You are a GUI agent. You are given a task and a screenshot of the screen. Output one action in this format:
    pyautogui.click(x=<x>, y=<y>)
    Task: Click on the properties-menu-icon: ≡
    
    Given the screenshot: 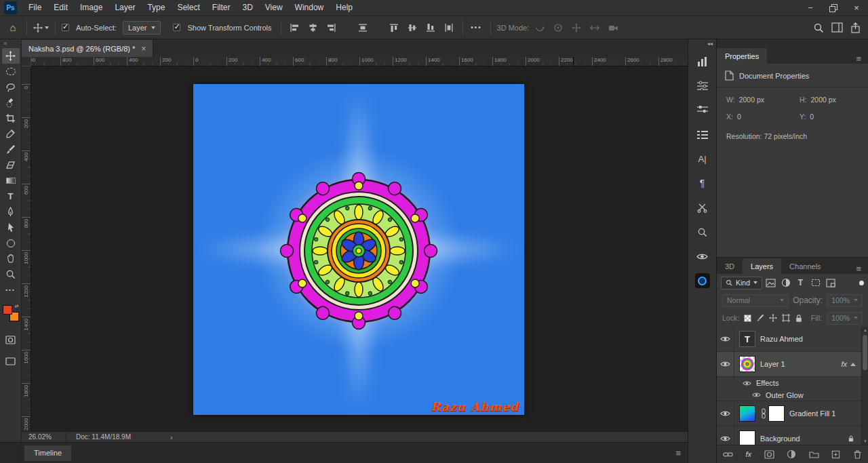 What is the action you would take?
    pyautogui.click(x=859, y=58)
    